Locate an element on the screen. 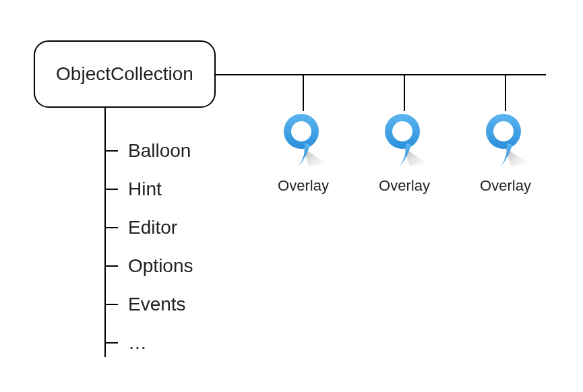  child-label: Options is located at coordinates (160, 266).